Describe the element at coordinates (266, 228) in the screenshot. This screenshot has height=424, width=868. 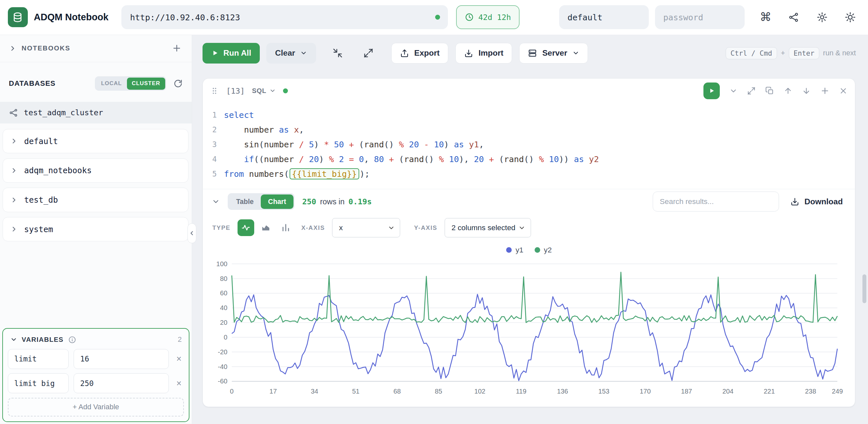
I see `area-chart-type-button` at that location.